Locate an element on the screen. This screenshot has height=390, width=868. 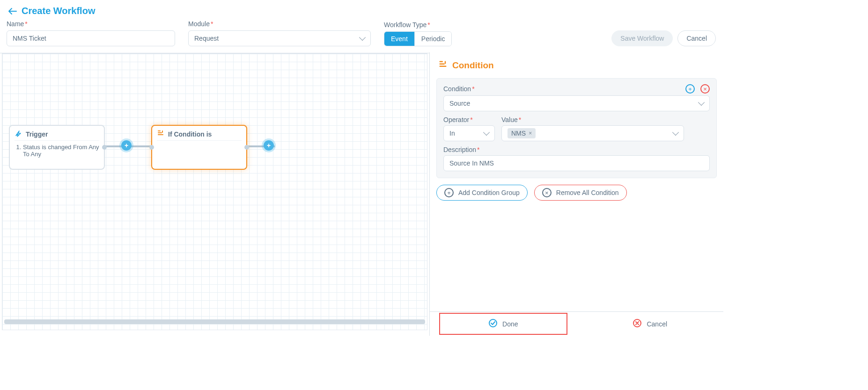
add-condition-group-button: + Add Condition Group is located at coordinates (482, 193).